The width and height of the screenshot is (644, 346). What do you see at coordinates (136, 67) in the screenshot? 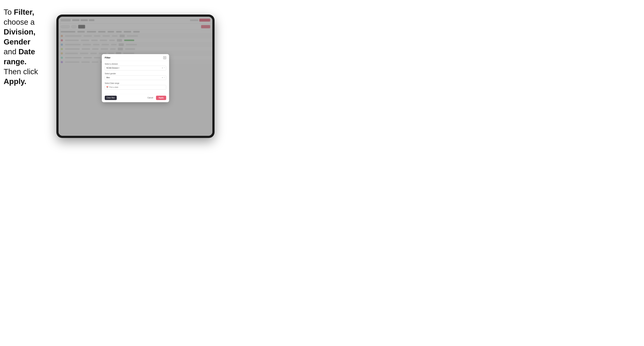
I see `division-form-group: Select a division NCAA Division I NCAA D…` at bounding box center [136, 67].